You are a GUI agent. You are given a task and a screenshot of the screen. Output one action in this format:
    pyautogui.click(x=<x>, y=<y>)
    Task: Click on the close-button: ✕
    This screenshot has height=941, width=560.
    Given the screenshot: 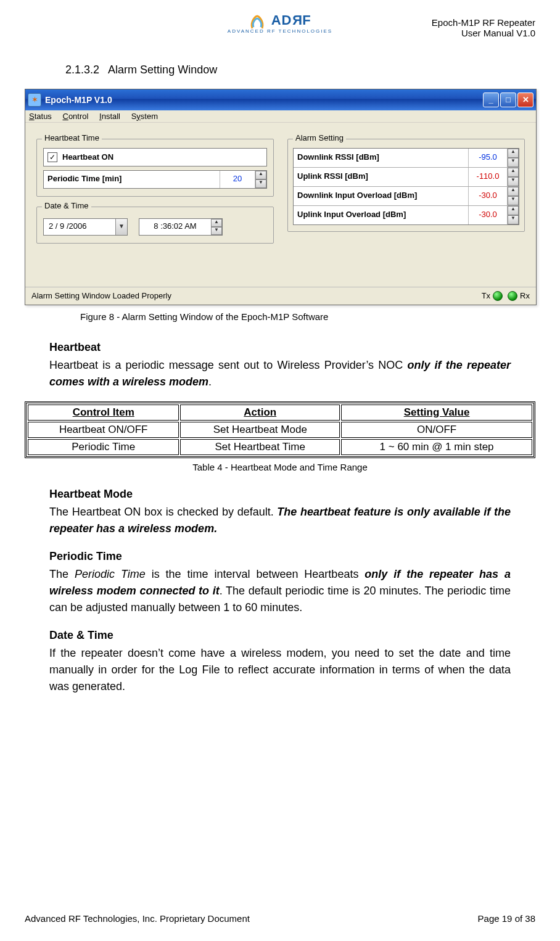 What is the action you would take?
    pyautogui.click(x=525, y=100)
    